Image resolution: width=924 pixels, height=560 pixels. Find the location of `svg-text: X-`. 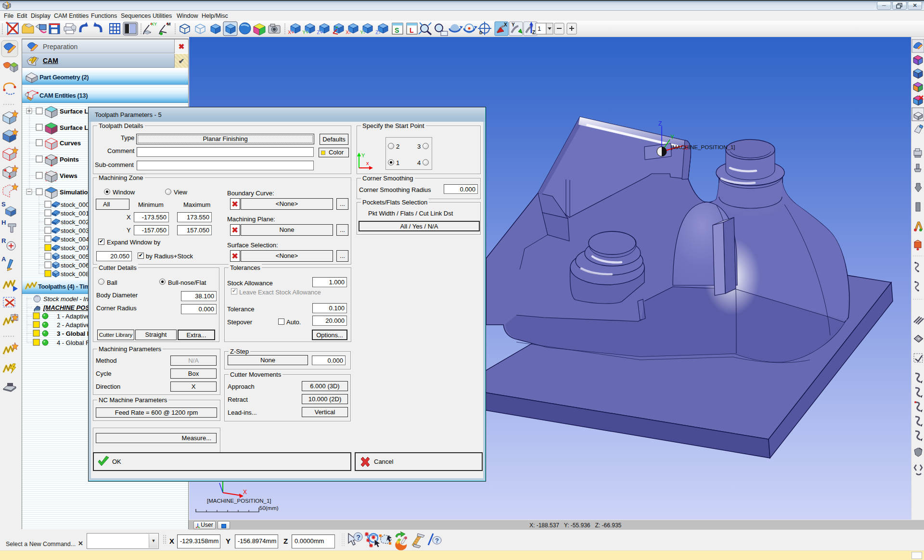

svg-text: X- is located at coordinates (348, 32).